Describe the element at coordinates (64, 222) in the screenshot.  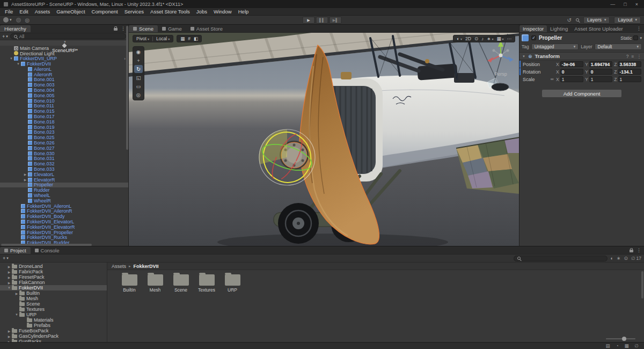
I see `hierarchy-item: FokkerDVII_ElevatorL` at that location.